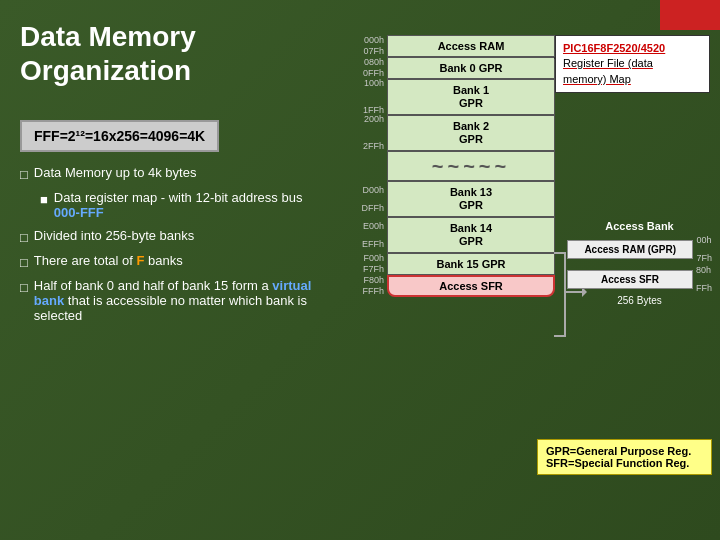  What do you see at coordinates (371, 124) in the screenshot?
I see `addr-200h: 200h` at bounding box center [371, 124].